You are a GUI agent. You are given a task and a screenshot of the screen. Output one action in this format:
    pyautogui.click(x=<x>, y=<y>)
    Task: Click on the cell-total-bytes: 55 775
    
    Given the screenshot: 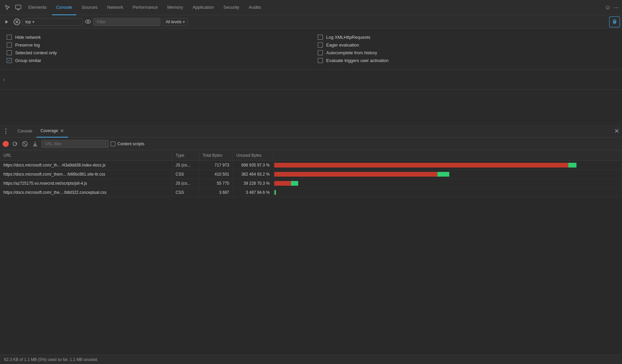 What is the action you would take?
    pyautogui.click(x=216, y=183)
    